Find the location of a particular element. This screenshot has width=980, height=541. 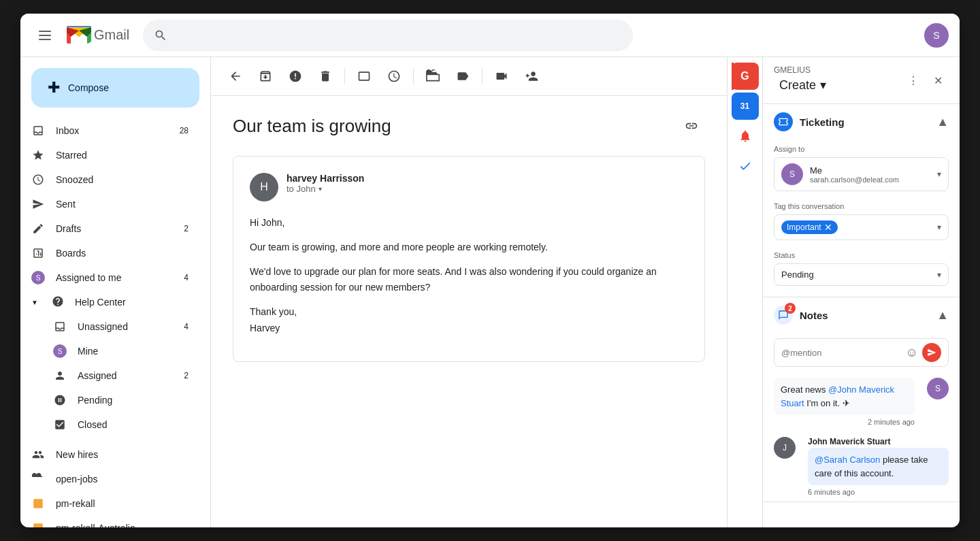

sidebar-item-boards: Boards is located at coordinates (110, 253).